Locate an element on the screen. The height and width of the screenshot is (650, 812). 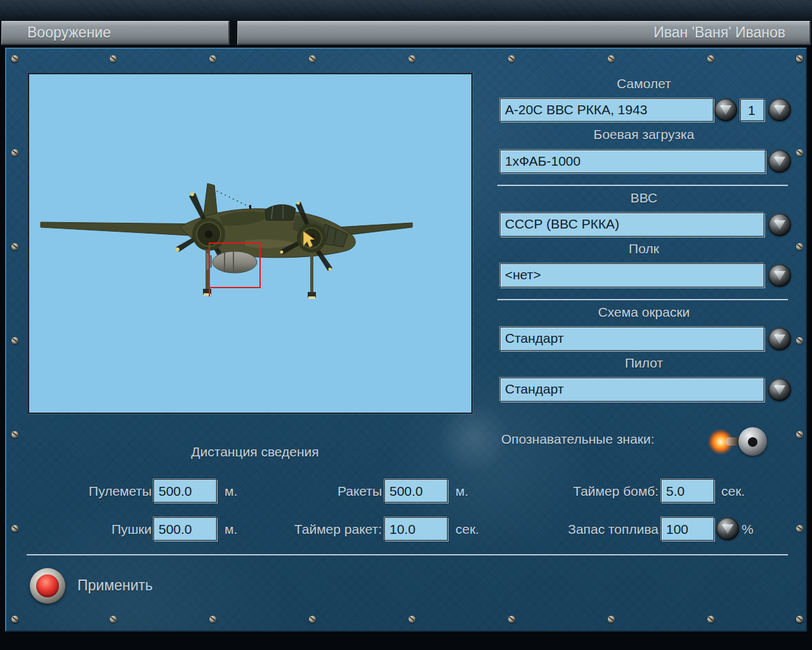
bomb-timer-input is located at coordinates (688, 491).